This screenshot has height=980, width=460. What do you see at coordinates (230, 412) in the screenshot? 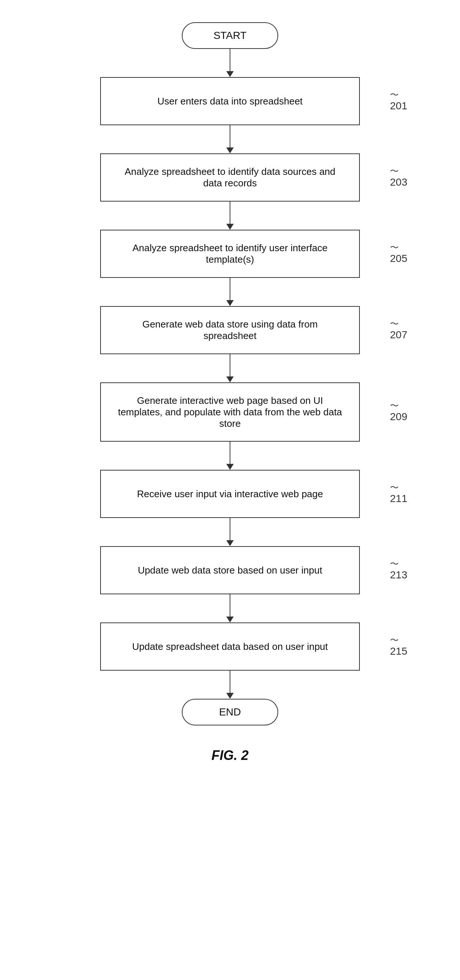
I see `node-209-wrapper: Generate interactive web page based on U…` at bounding box center [230, 412].